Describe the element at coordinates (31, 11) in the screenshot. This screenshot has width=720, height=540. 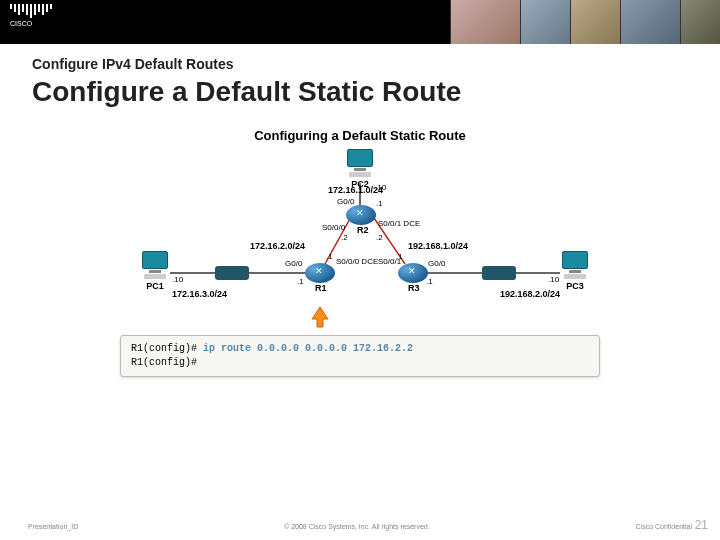
I see `logo-bars-icon` at that location.